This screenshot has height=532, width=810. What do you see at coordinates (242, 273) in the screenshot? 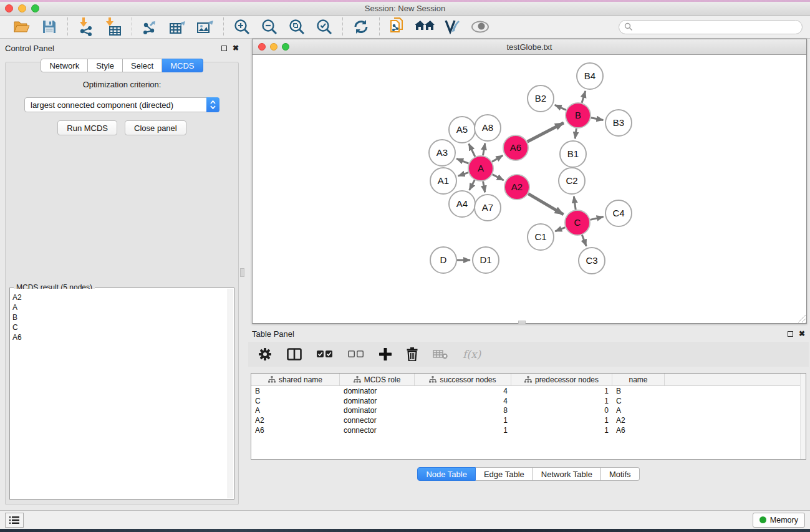
I see `splitter-handle-vertical` at bounding box center [242, 273].